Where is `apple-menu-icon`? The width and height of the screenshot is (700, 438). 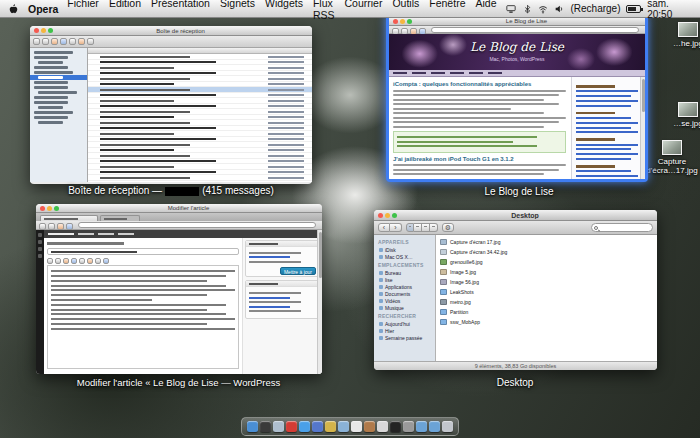
apple-menu-icon is located at coordinates (14, 9).